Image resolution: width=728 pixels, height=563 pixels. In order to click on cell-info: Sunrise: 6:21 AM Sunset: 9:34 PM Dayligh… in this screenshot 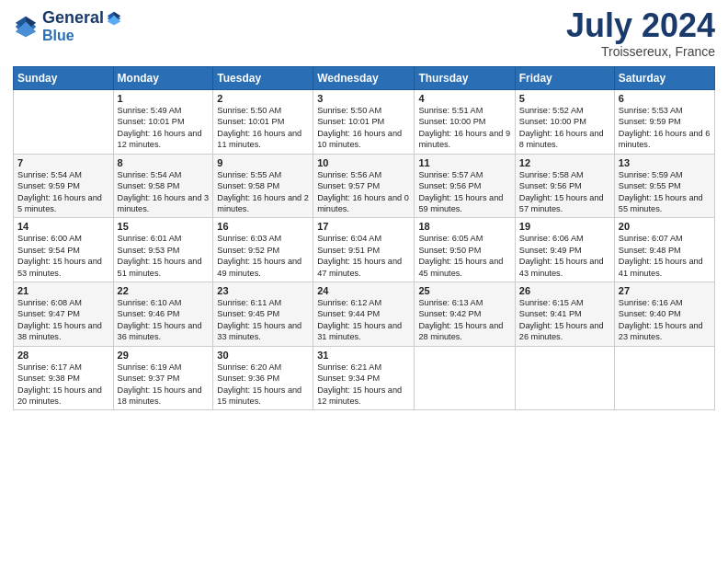, I will do `click(364, 385)`.